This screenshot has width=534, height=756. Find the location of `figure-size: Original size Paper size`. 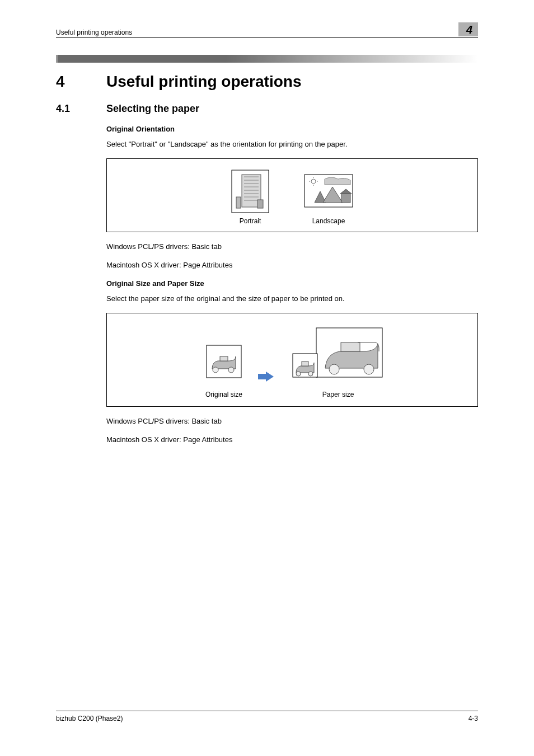

figure-size: Original size Paper size is located at coordinates (292, 360).